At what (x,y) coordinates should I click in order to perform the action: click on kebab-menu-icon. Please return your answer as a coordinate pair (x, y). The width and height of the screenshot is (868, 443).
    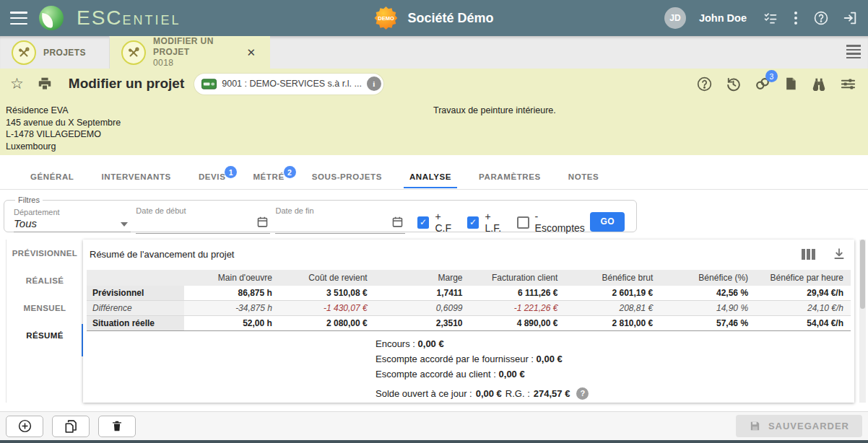
    Looking at the image, I should click on (796, 18).